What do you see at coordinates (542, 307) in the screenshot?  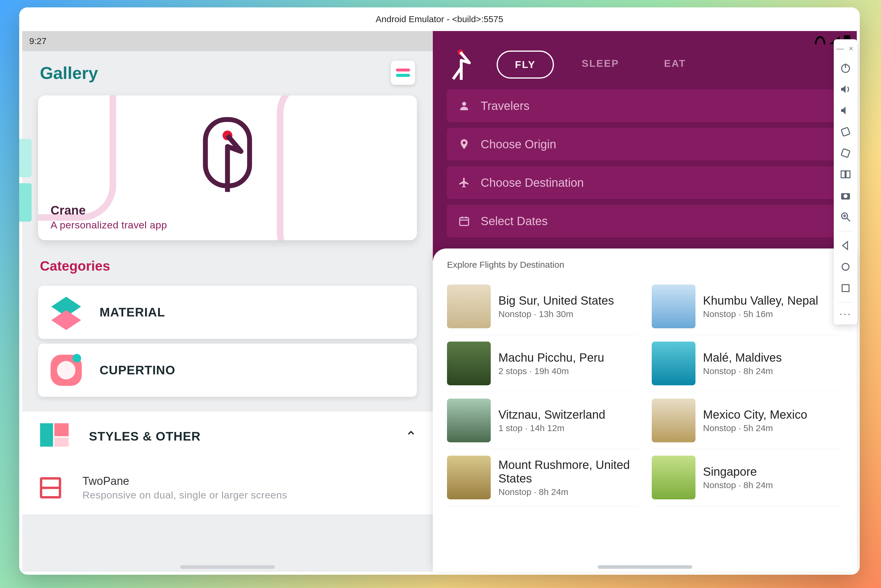 I see `destination-item: Big Sur, United StatesNonstop · 13h 30m` at bounding box center [542, 307].